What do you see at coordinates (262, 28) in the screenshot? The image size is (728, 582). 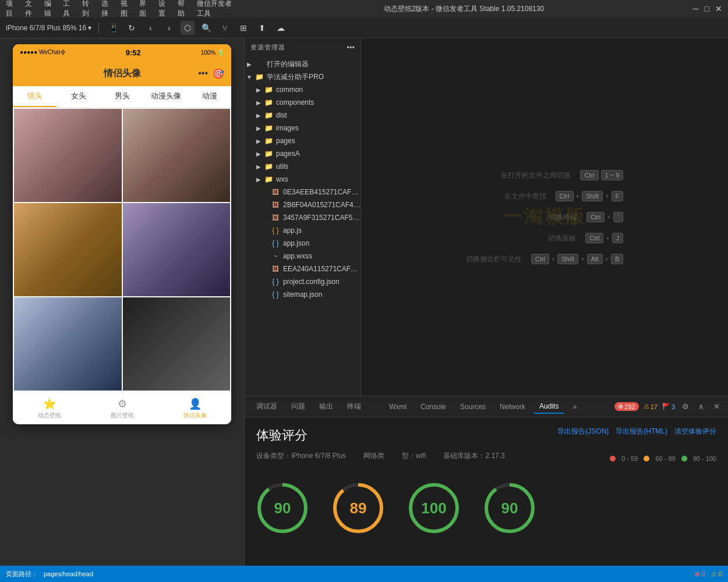 I see `toolbar-upload-icon: ⬆` at bounding box center [262, 28].